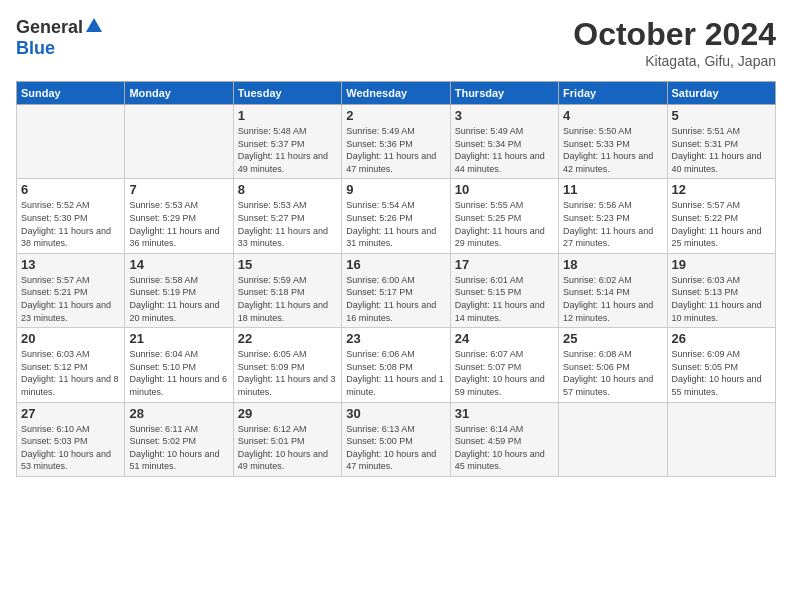 The image size is (792, 612). Describe the element at coordinates (504, 290) in the screenshot. I see `calendar-cell: 17Sunrise: 6:01 AMSunset: 5:15 PMDayligh…` at that location.